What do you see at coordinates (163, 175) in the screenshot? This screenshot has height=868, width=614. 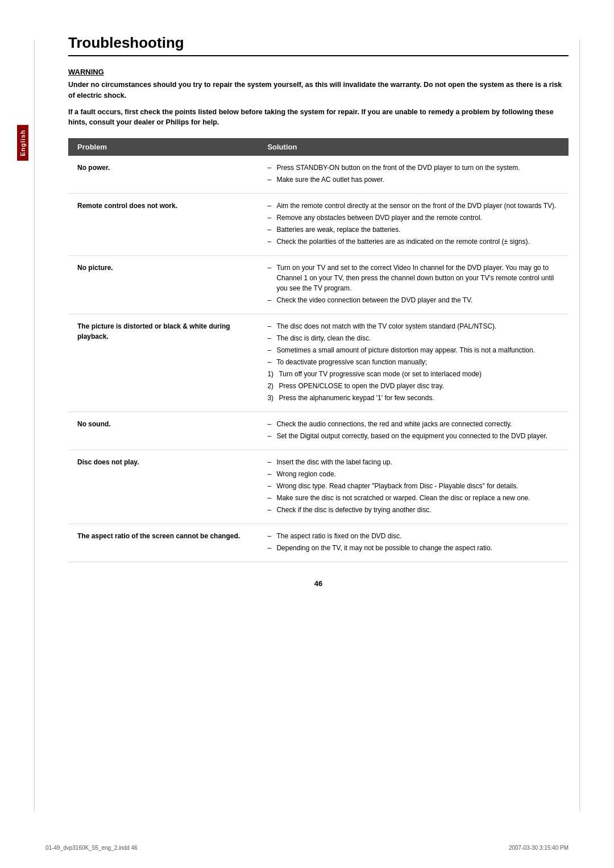 I see `problem-cell: No power.` at bounding box center [163, 175].